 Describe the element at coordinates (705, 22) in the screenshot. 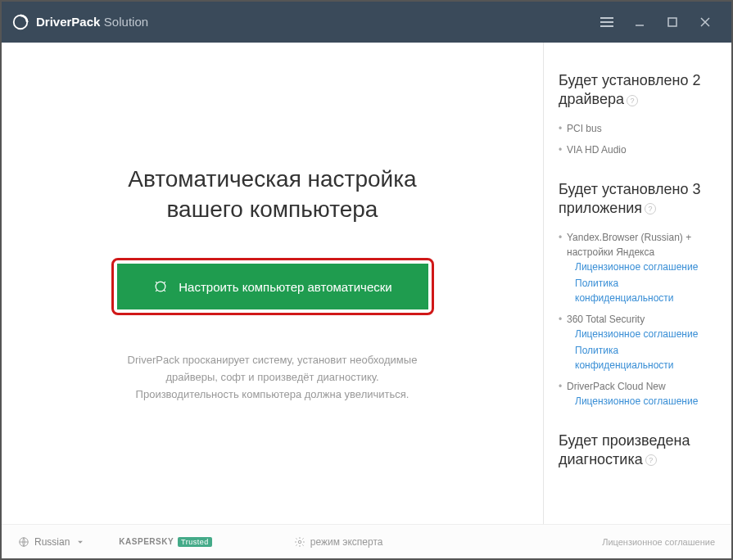

I see `close-button` at that location.